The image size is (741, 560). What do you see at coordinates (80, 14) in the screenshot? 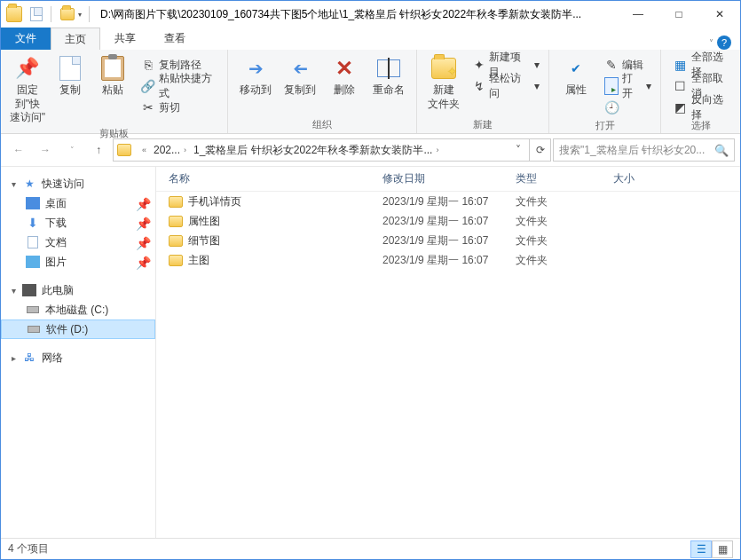
I see `qat-customize-icon: ▾` at bounding box center [80, 14].